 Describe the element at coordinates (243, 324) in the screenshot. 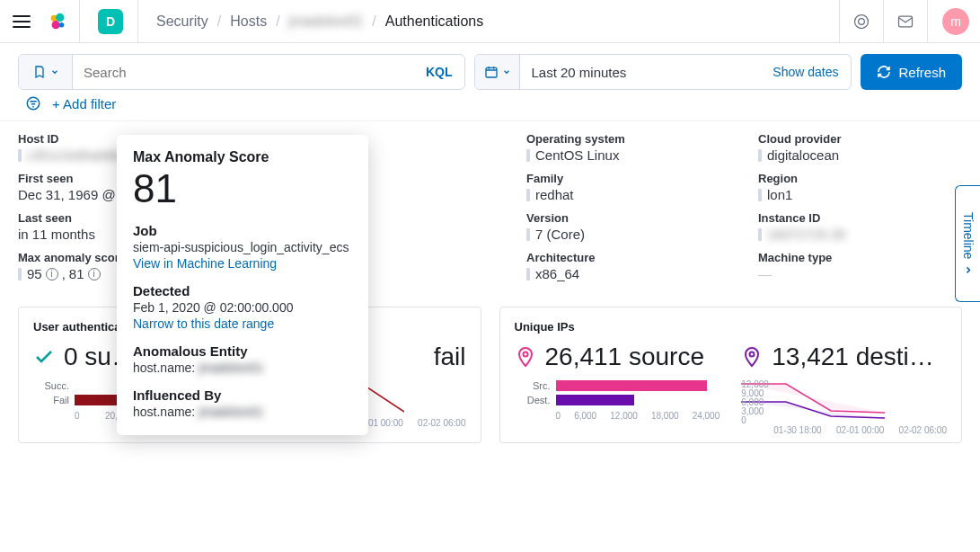

I see `narrow-date-link: Narrow to this date range` at that location.